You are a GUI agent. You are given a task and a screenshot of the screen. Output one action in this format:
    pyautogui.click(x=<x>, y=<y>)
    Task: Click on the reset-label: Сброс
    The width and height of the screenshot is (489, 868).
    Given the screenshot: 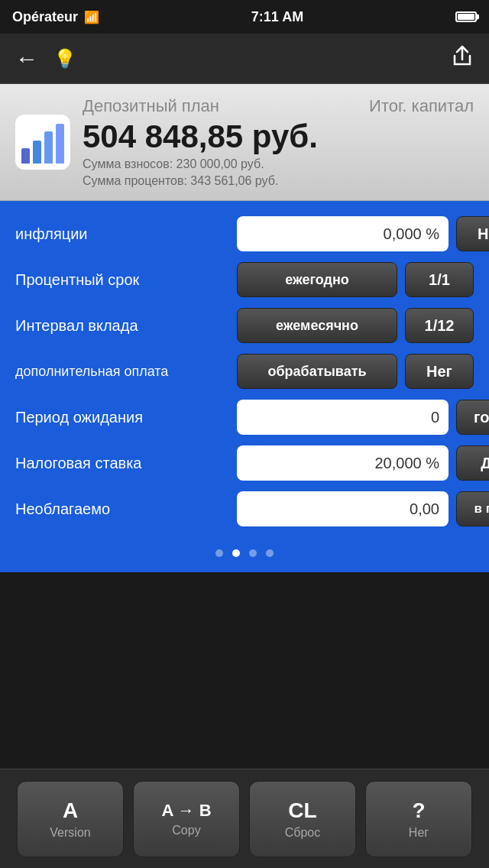 What is the action you would take?
    pyautogui.click(x=303, y=833)
    